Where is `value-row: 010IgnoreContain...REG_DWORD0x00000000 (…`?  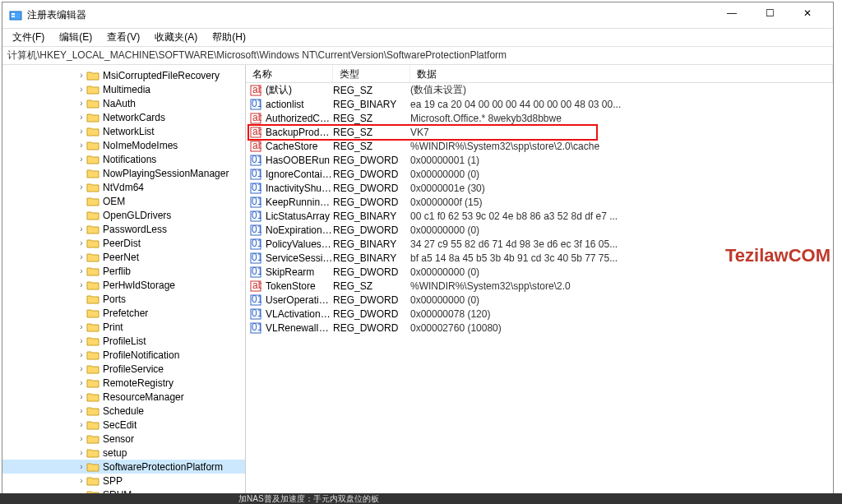 value-row: 010IgnoreContain...REG_DWORD0x00000000 (… is located at coordinates (539, 174).